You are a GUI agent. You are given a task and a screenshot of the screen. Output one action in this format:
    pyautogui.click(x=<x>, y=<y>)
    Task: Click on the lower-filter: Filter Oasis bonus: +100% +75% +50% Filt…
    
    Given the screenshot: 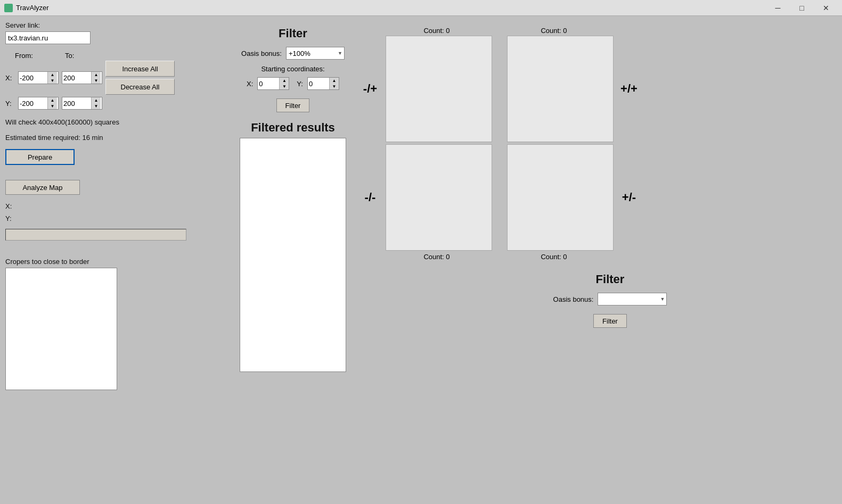 What is the action you would take?
    pyautogui.click(x=610, y=300)
    